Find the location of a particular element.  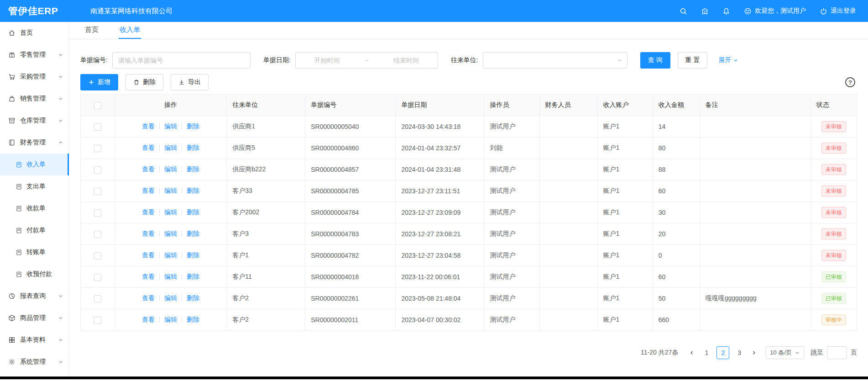

help-icon: ? is located at coordinates (850, 82).